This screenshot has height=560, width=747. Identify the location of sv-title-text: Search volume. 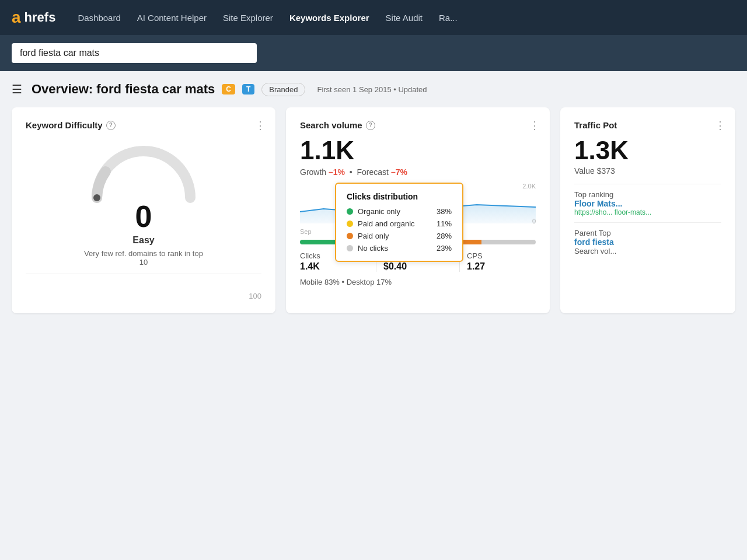
(331, 125).